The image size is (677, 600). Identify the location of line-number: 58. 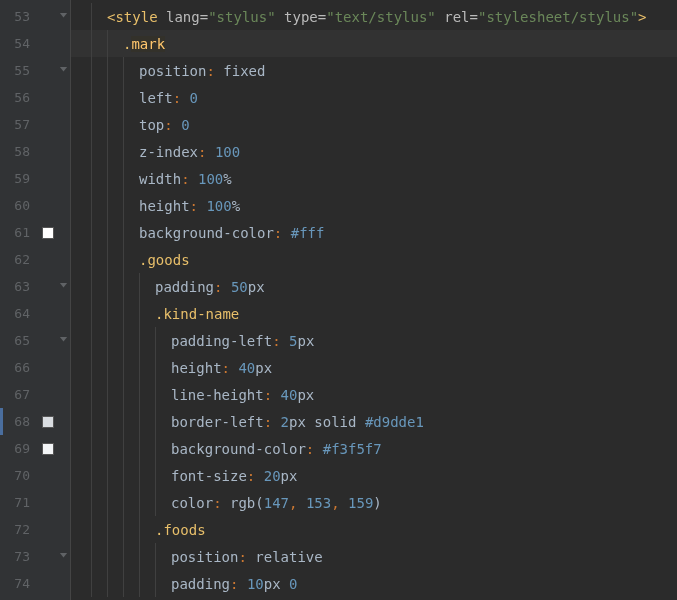
(15, 152).